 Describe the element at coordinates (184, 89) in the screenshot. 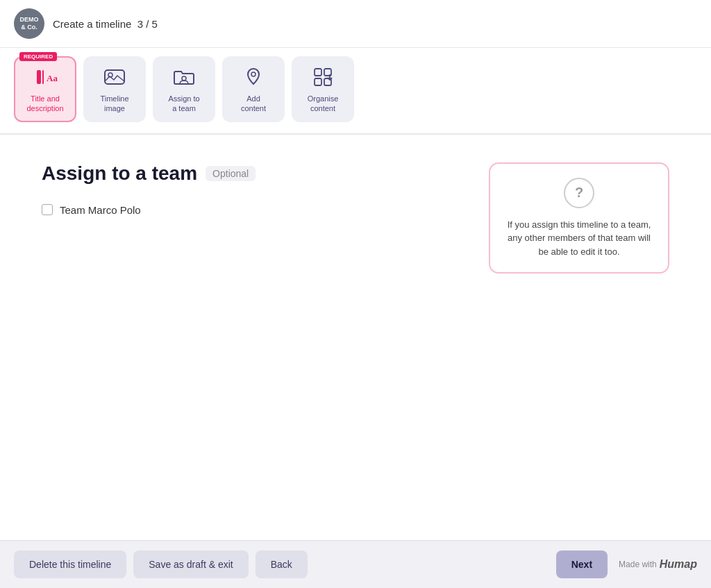

I see `step-assign-team: Assign to a team` at that location.